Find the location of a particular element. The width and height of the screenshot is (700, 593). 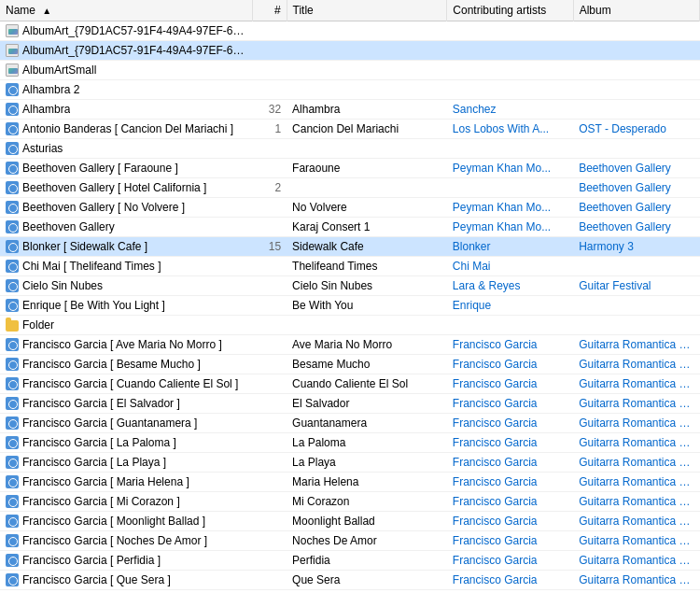

table-row: Folder is located at coordinates (350, 325).